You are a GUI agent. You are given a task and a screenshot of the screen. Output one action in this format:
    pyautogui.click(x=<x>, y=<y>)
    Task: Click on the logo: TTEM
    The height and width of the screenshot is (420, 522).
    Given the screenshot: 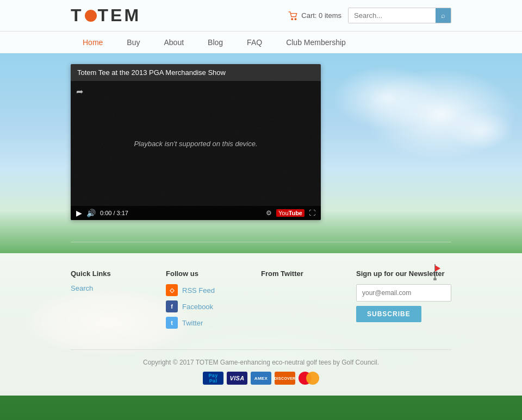 What is the action you would take?
    pyautogui.click(x=105, y=15)
    